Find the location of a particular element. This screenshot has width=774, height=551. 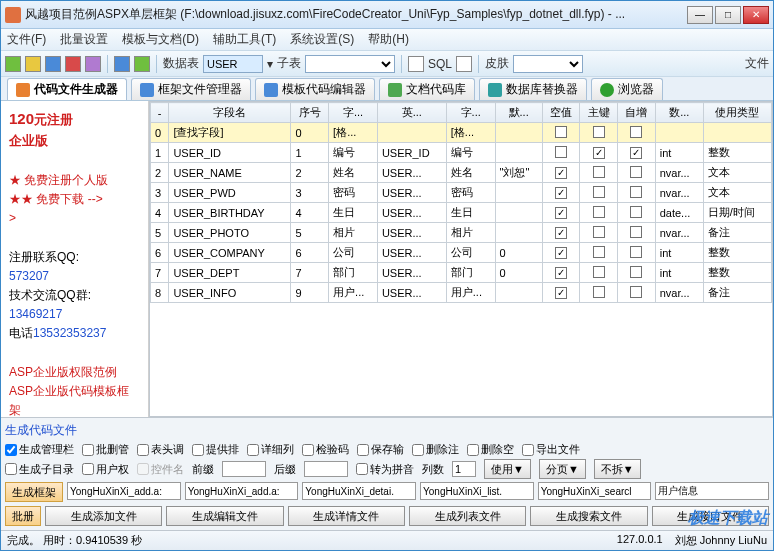

table-row: 2USER_NAME2姓名USER...姓名"刘恕"nvar...文本 is located at coordinates (462, 173).